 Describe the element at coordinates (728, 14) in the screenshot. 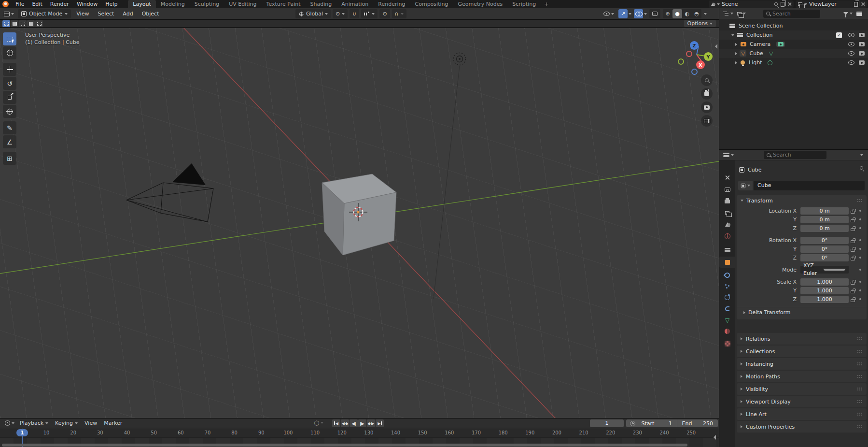

I see `outliner-editor-type-button` at that location.